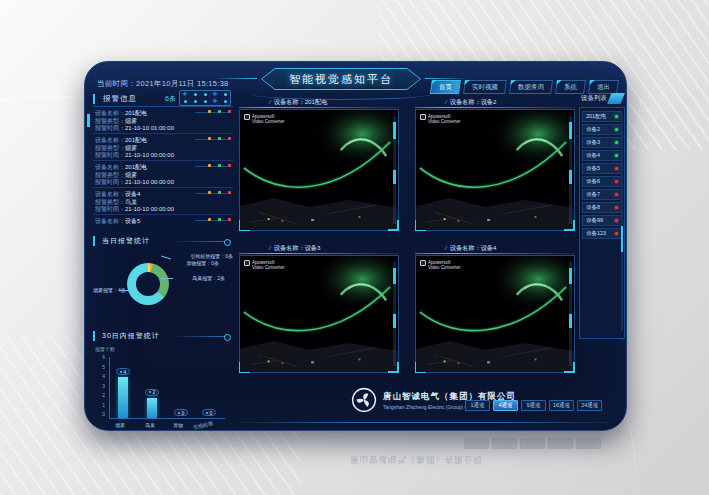 The height and width of the screenshot is (495, 709). Describe the element at coordinates (590, 406) in the screenshot. I see `channel-button-24: 24通道` at that location.